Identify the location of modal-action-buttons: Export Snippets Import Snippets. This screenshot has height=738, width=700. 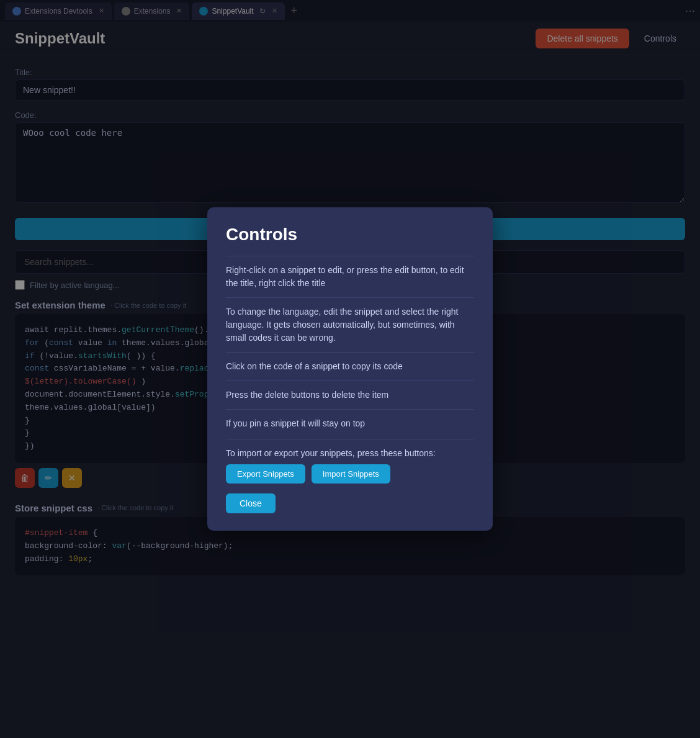
(350, 474).